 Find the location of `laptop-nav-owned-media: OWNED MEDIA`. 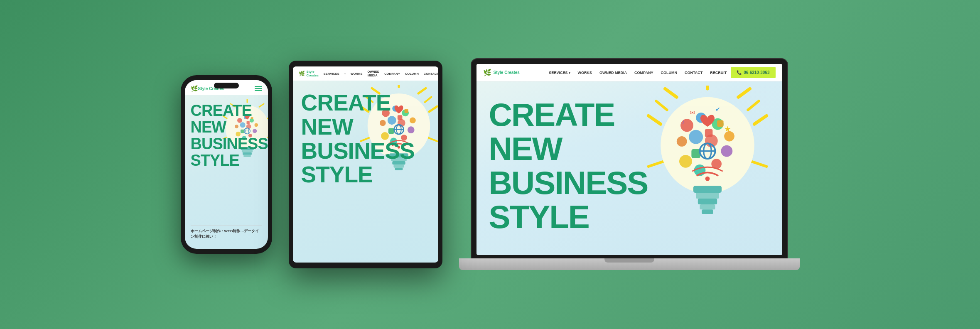

laptop-nav-owned-media: OWNED MEDIA is located at coordinates (613, 73).